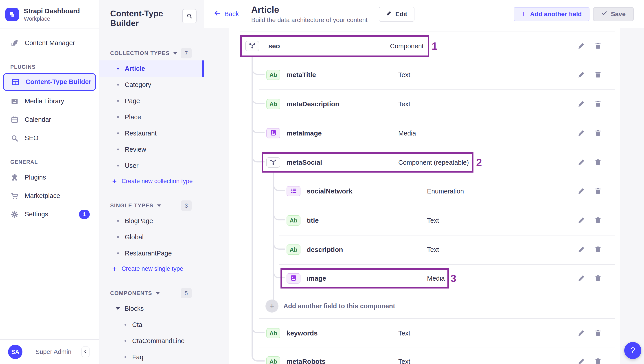  I want to click on avatar: SA, so click(15, 352).